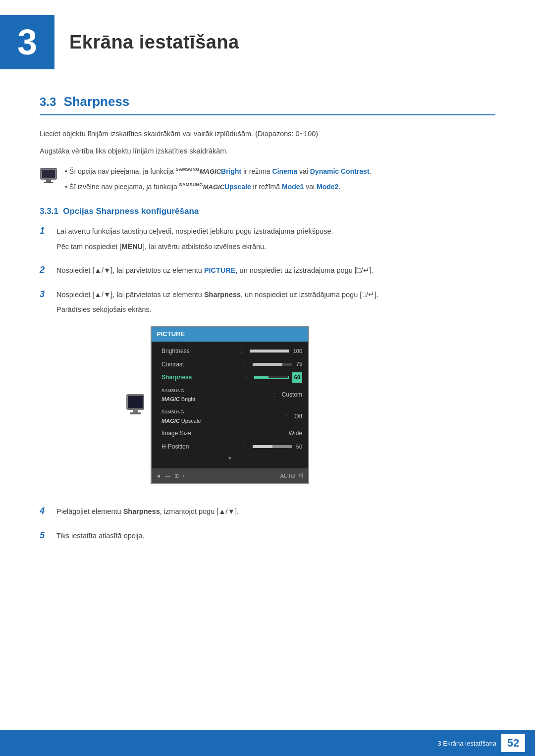 The image size is (535, 756). I want to click on step-number-1: 1, so click(45, 231).